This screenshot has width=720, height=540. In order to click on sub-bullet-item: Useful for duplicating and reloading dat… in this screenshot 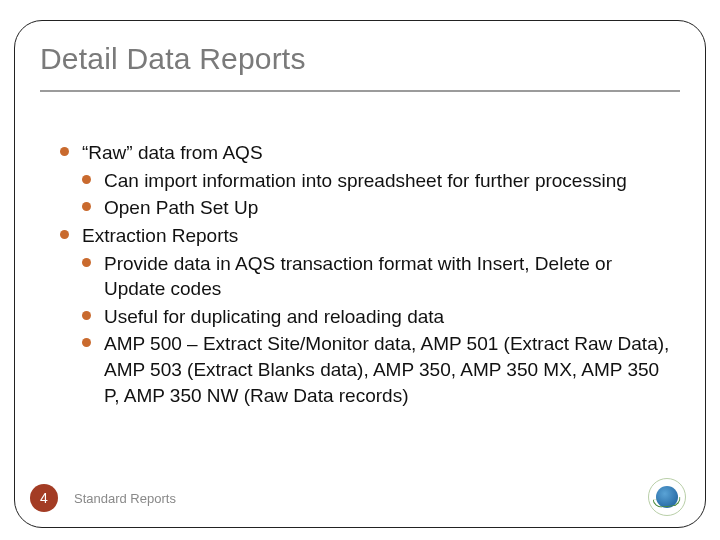, I will do `click(376, 317)`.